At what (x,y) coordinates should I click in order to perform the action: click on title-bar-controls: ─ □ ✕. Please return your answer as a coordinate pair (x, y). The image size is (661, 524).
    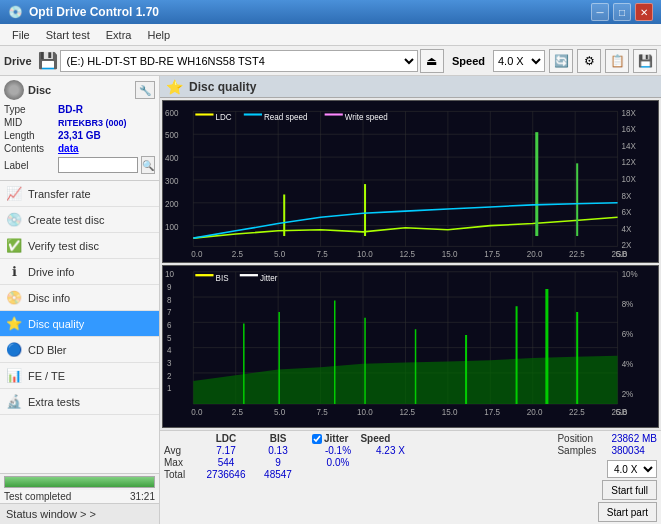
    Looking at the image, I should click on (622, 12).